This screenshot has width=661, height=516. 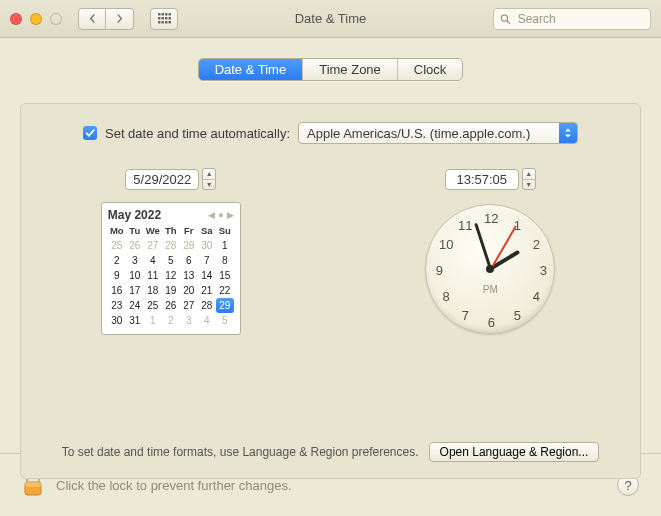 What do you see at coordinates (350, 70) in the screenshot?
I see `tab-time-zone: Time Zone` at bounding box center [350, 70].